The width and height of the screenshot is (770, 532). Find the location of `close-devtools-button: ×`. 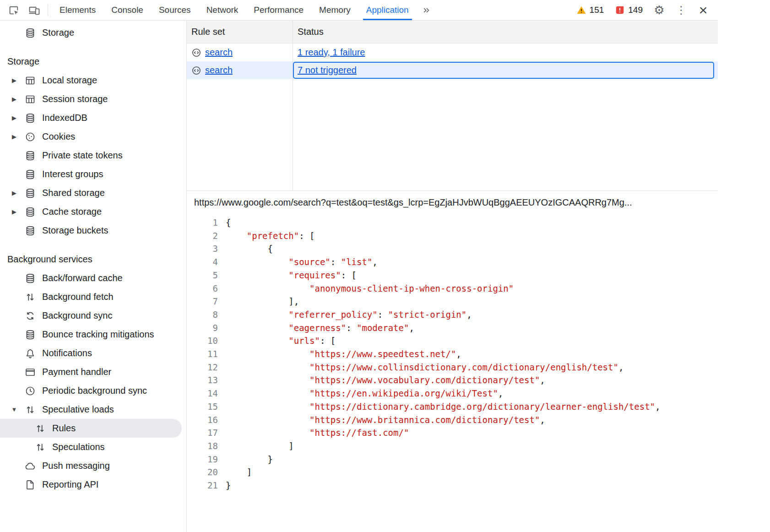

close-devtools-button: × is located at coordinates (703, 10).